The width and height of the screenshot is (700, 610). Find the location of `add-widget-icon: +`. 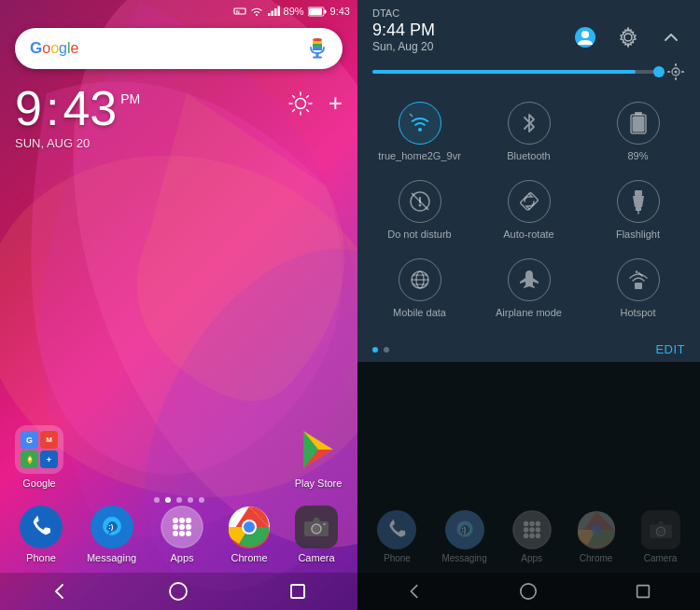

add-widget-icon: + is located at coordinates (336, 103).